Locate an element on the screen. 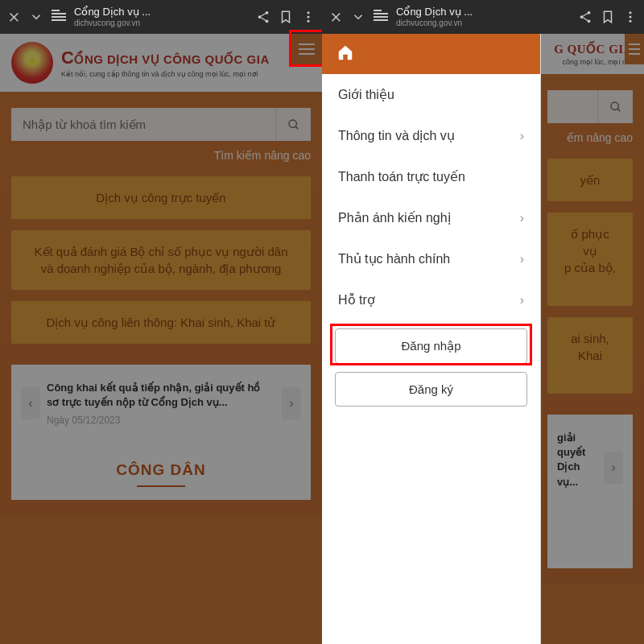 The height and width of the screenshot is (644, 644). drawer-item-online-payment: Thanh toán trực tuyến is located at coordinates (431, 177).